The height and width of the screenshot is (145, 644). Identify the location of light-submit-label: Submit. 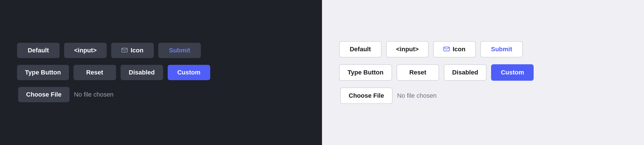
(502, 49).